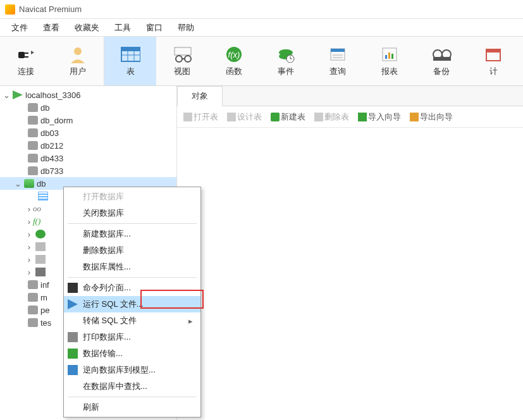  Describe the element at coordinates (262, 61) in the screenshot. I see `toolbar: 连接 用户 表 视图 f(x) 函数 事件 查询` at that location.